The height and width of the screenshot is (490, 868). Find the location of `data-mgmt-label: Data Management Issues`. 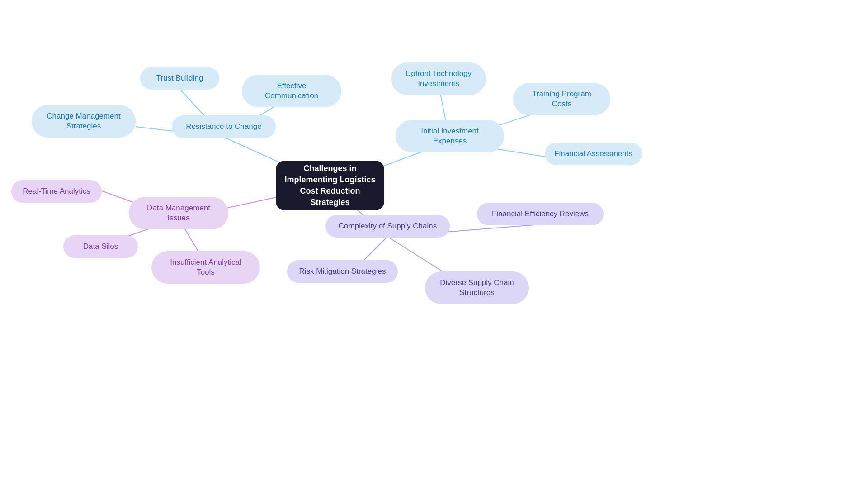

data-mgmt-label: Data Management Issues is located at coordinates (179, 213).